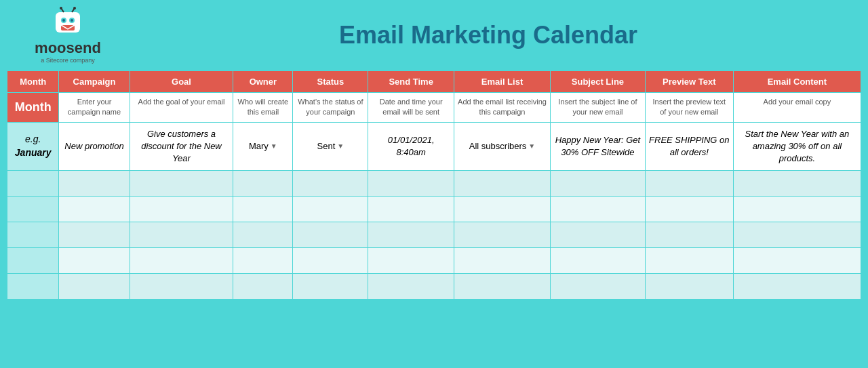 This screenshot has height=368, width=868. I want to click on example-owner-value: Mary, so click(259, 146).